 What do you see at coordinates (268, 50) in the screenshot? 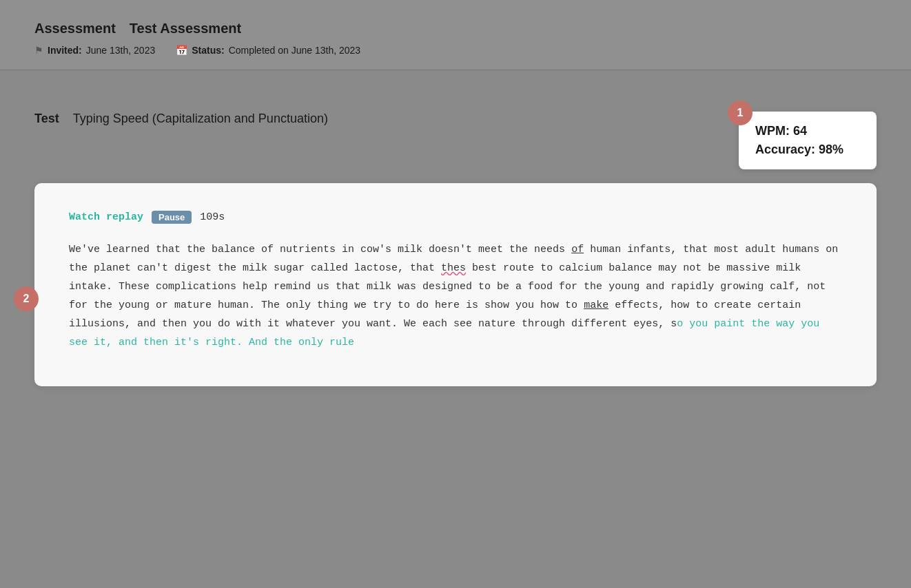
I see `status-meta: 📅 Status: Completed on June 13th, 2023` at bounding box center [268, 50].